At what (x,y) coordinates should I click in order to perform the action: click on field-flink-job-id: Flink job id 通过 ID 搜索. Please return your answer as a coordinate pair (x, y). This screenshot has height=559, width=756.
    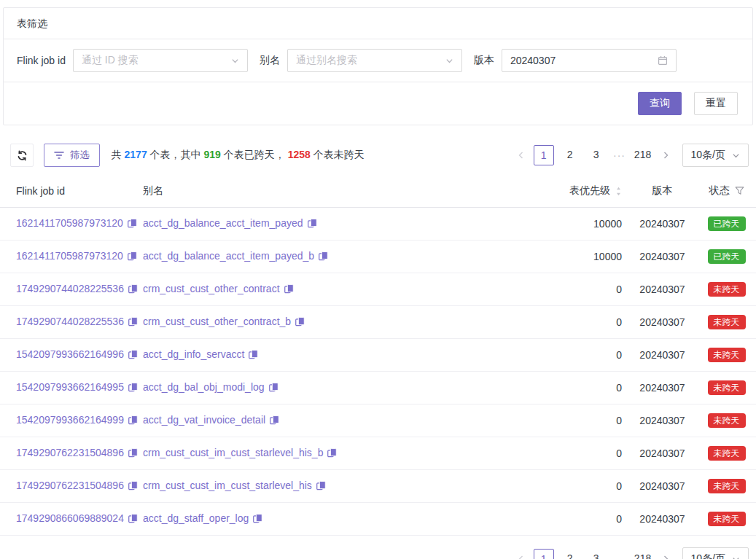
    Looking at the image, I should click on (133, 60).